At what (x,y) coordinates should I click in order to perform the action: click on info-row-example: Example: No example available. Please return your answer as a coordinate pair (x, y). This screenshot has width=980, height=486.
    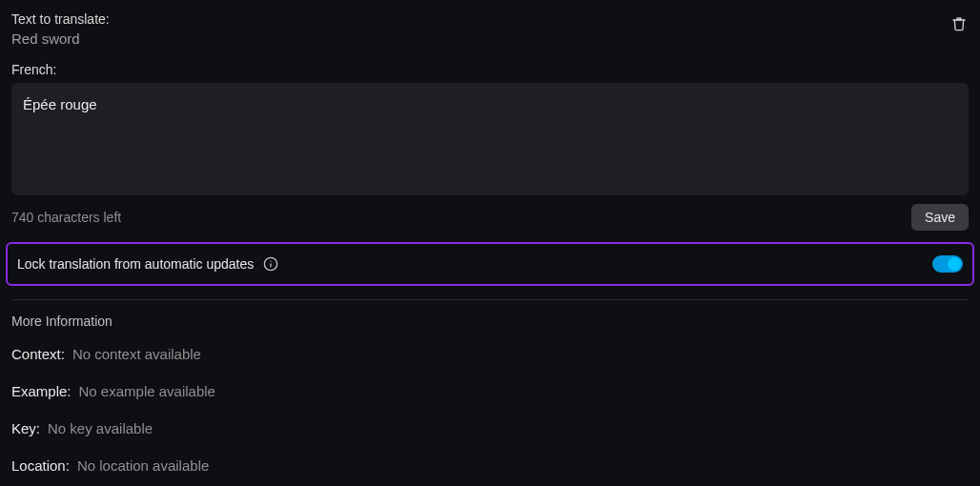
    Looking at the image, I should click on (490, 391).